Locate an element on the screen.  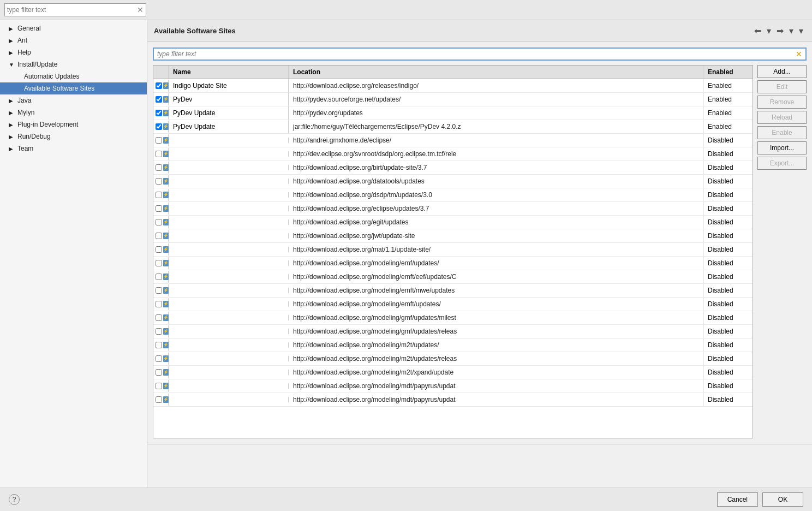
inner-filter-input is located at coordinates (476, 54).